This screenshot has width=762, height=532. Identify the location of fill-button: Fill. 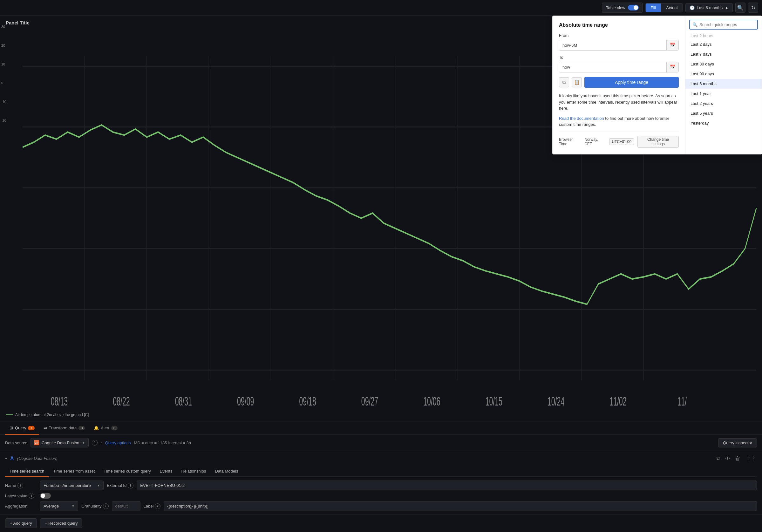
(653, 8).